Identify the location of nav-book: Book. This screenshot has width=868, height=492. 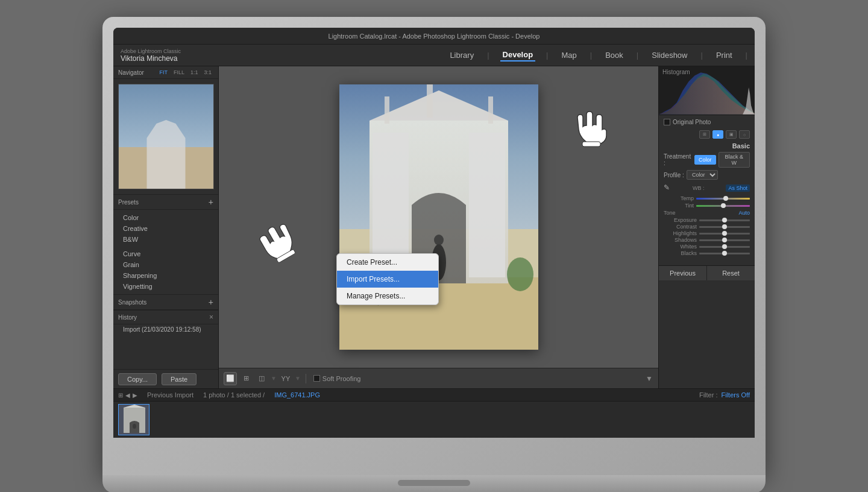
(614, 55).